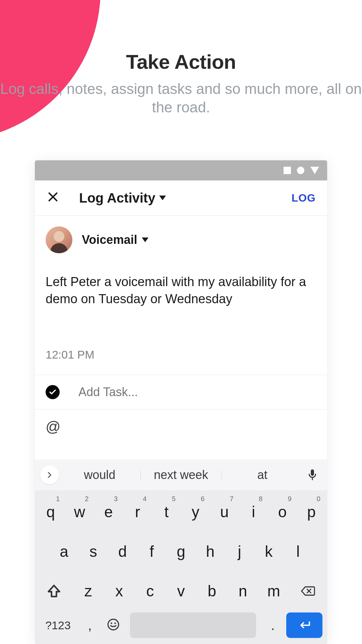  Describe the element at coordinates (58, 625) in the screenshot. I see `symbols-key: ?123` at that location.